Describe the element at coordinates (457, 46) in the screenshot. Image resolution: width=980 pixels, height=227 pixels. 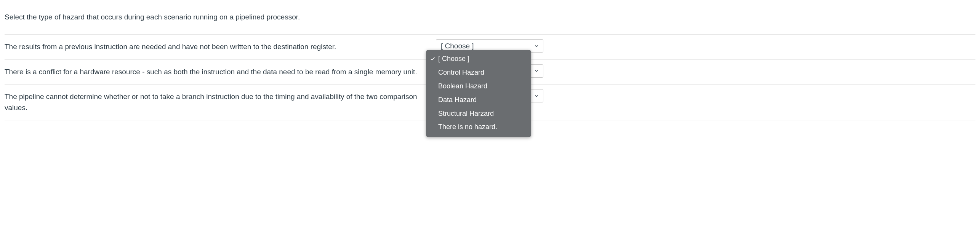
I see `select-value: [ Choose ]` at that location.